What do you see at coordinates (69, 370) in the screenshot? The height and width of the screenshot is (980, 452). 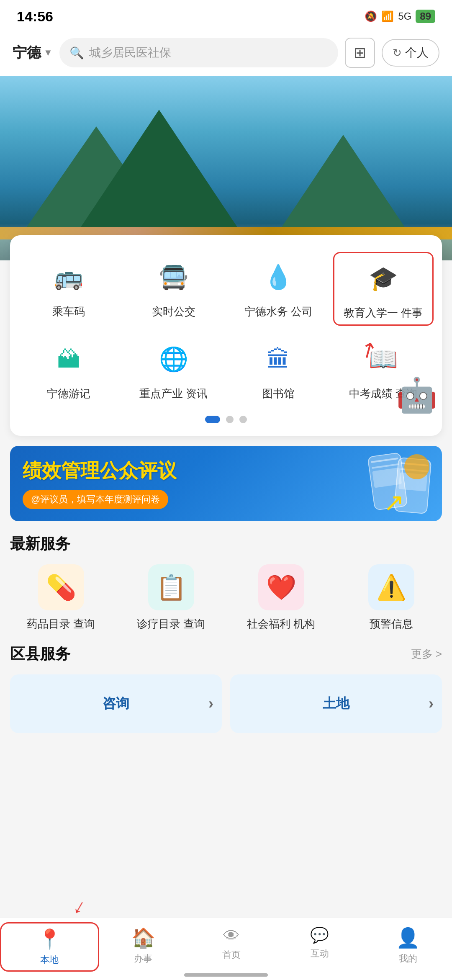 I see `quick-item-tour: 🏔宁德游记` at bounding box center [69, 370].